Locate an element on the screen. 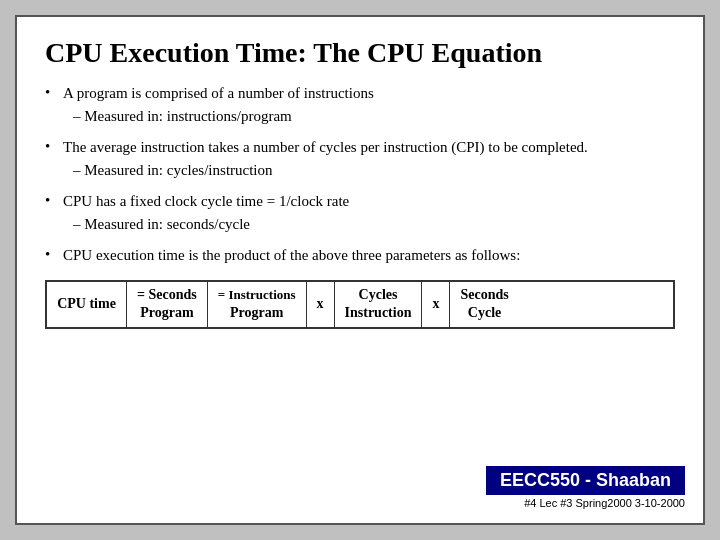 The width and height of the screenshot is (720, 540). bullet-text-2: The average instruction takes a number o… is located at coordinates (369, 148).